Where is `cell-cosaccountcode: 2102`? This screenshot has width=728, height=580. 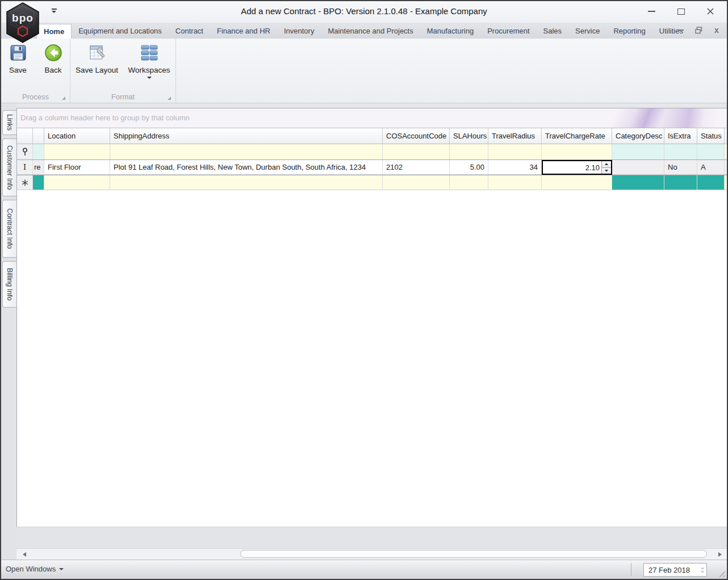 cell-cosaccountcode: 2102 is located at coordinates (416, 167).